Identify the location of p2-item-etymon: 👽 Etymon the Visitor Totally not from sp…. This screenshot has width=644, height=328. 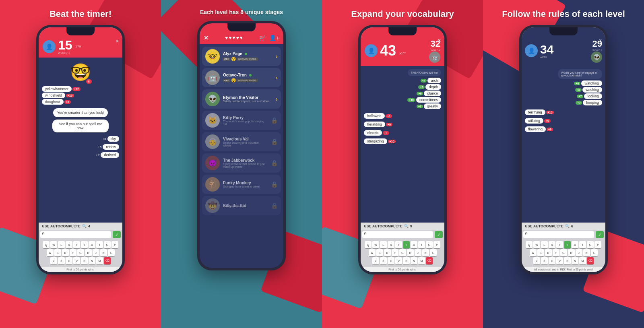
(242, 99).